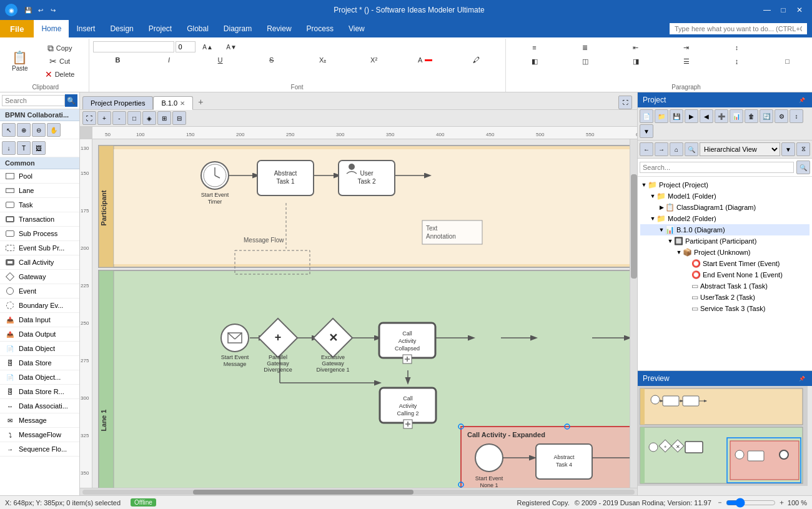  I want to click on ptb-add-diagram: 📊, so click(736, 116).